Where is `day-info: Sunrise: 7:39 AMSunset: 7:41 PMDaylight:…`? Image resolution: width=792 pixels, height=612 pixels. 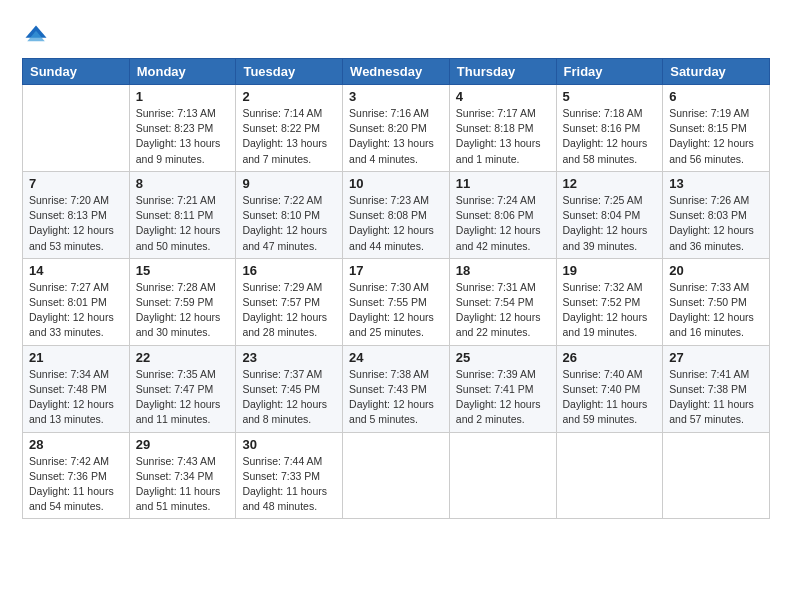
day-info: Sunrise: 7:39 AMSunset: 7:41 PMDaylight:… is located at coordinates (503, 398).